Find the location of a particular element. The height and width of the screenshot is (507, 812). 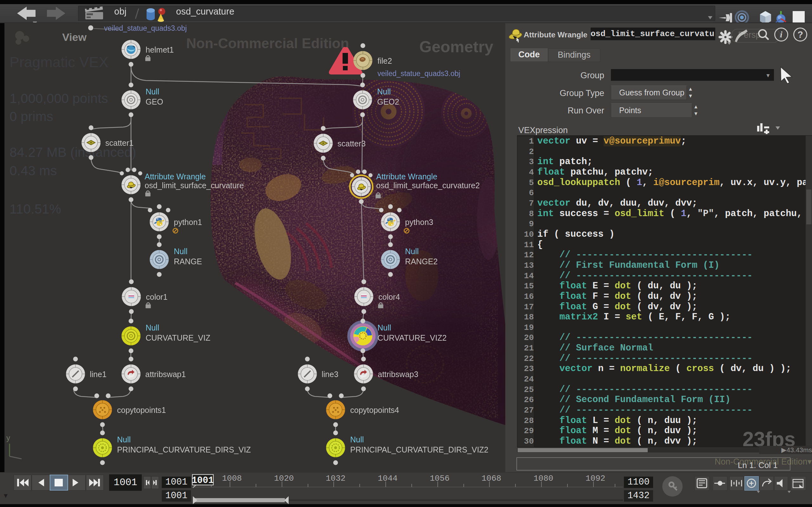

svg-text: line1 is located at coordinates (98, 374).